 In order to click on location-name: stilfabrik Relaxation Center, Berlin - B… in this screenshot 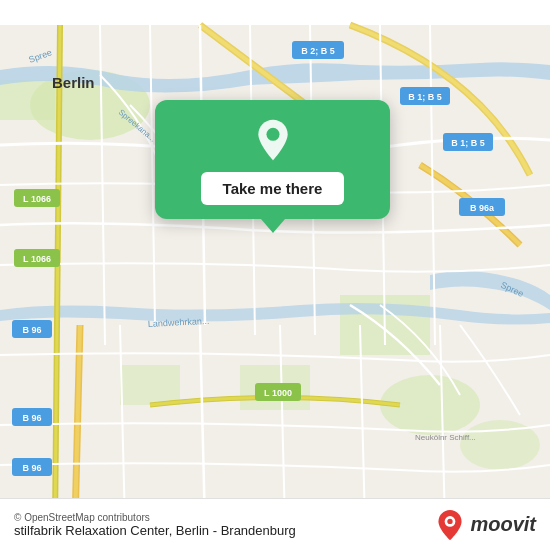, I will do `click(155, 530)`.